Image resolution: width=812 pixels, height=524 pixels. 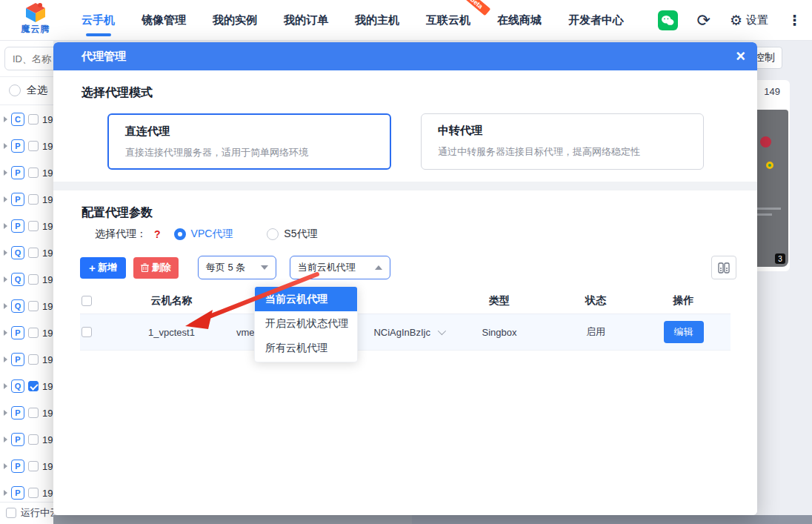 What do you see at coordinates (237, 268) in the screenshot?
I see `page-size-select: 每页 5 条` at bounding box center [237, 268].